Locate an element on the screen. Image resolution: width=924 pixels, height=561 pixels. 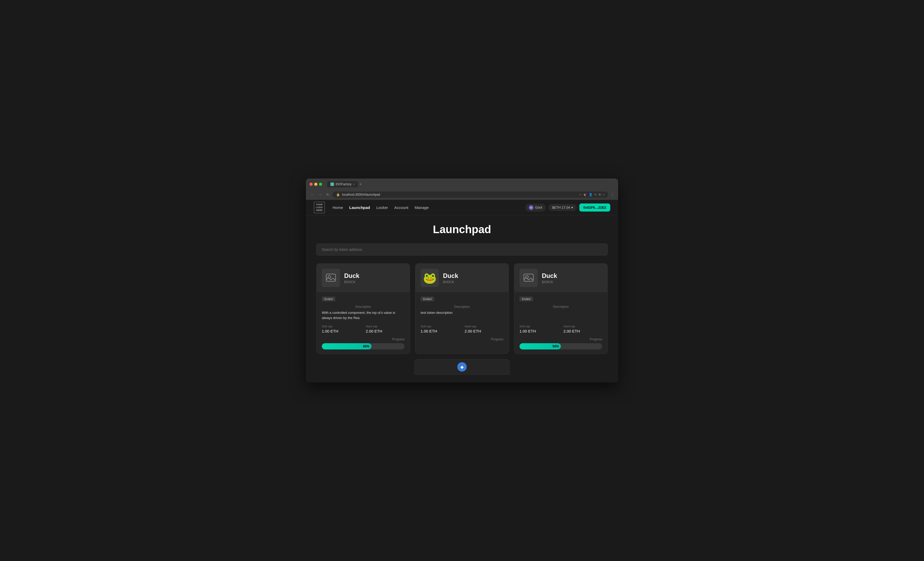
card-2-header: 🐸 Duck $XDCK is located at coordinates (462, 278).